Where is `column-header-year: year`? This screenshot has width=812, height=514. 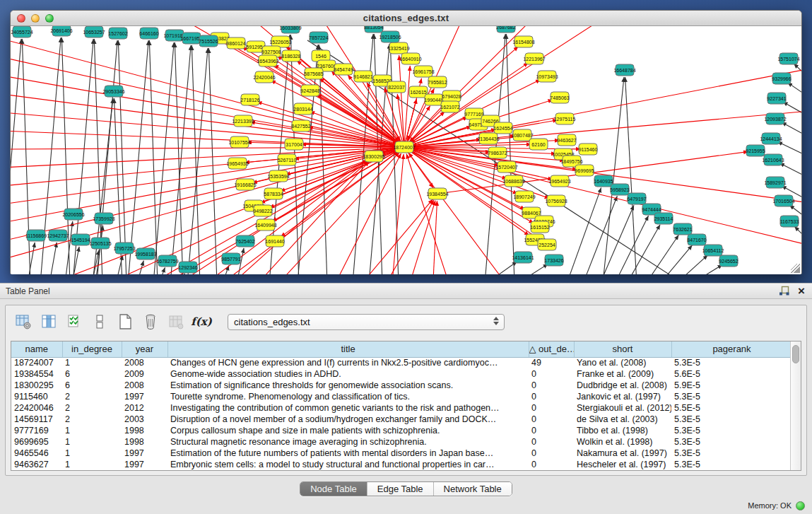 column-header-year: year is located at coordinates (144, 349).